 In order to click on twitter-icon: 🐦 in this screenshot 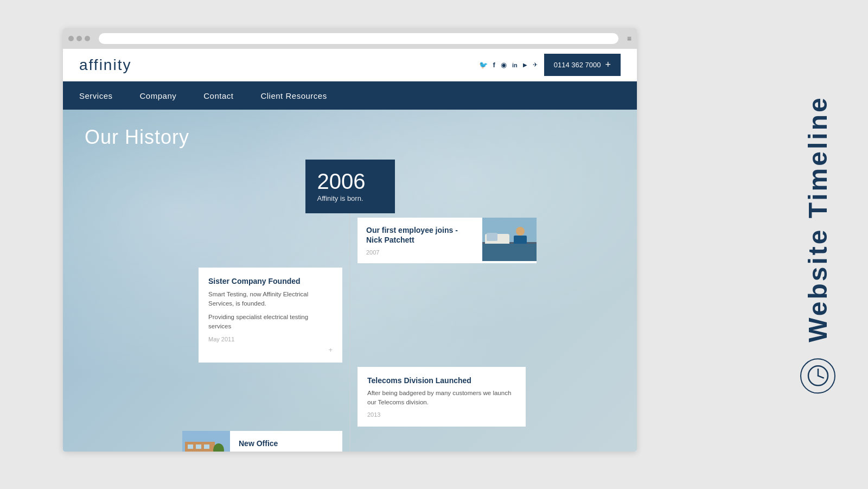, I will do `click(483, 65)`.